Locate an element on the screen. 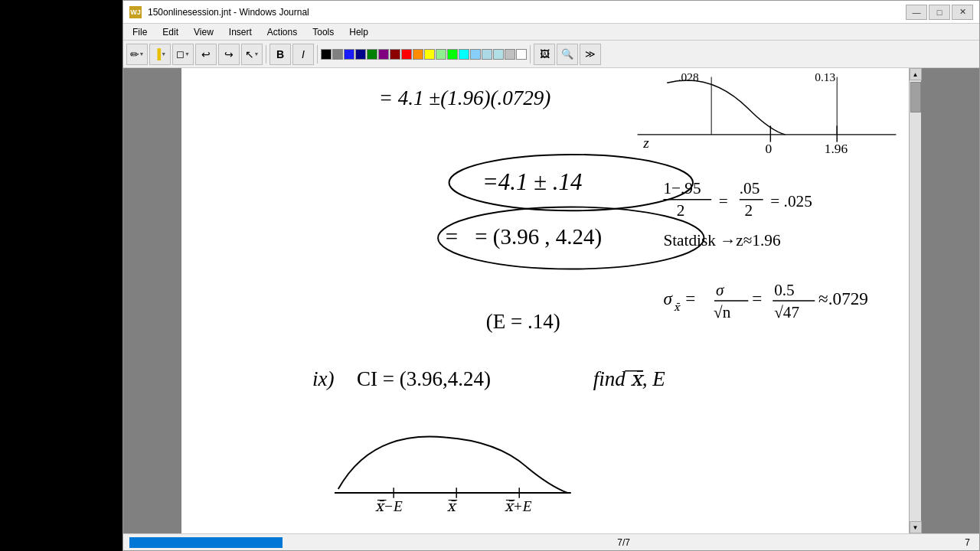 This screenshot has height=551, width=980. svg-text: z is located at coordinates (646, 142).